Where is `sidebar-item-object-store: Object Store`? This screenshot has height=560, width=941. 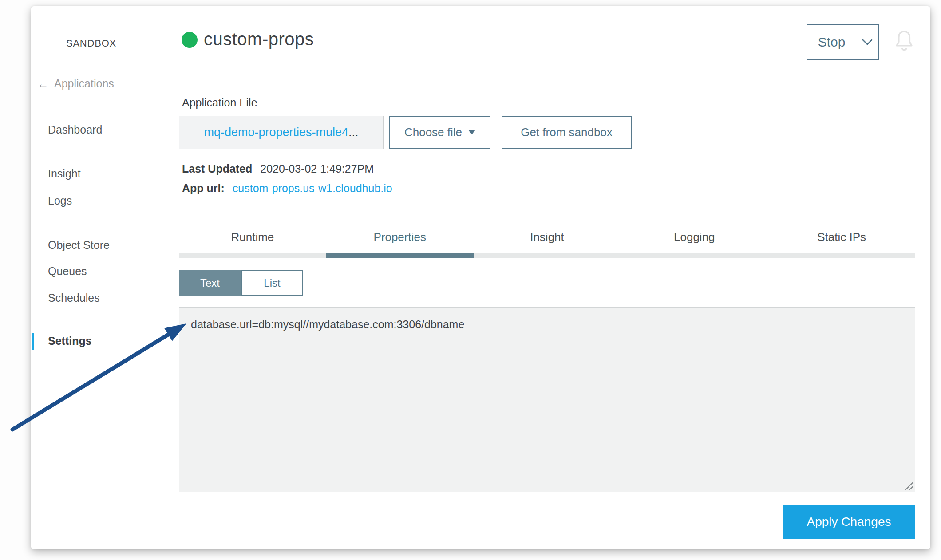
sidebar-item-object-store: Object Store is located at coordinates (79, 245).